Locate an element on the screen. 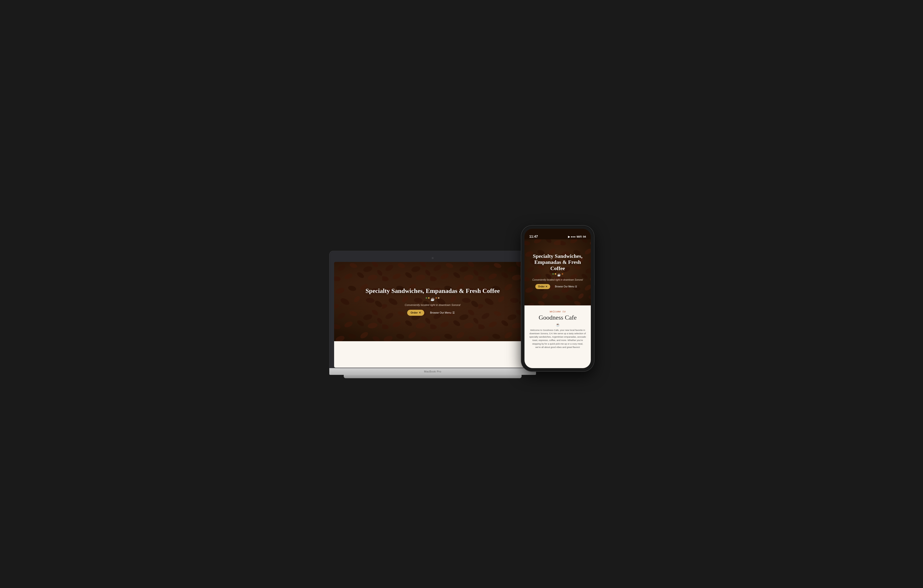 The image size is (923, 588). macbook-camera is located at coordinates (432, 258).